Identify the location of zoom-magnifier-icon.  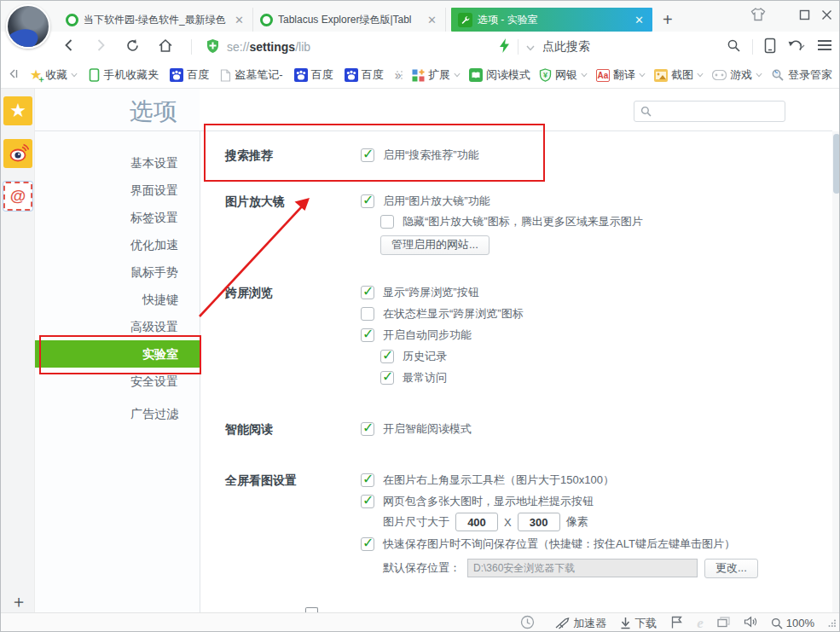
(777, 623).